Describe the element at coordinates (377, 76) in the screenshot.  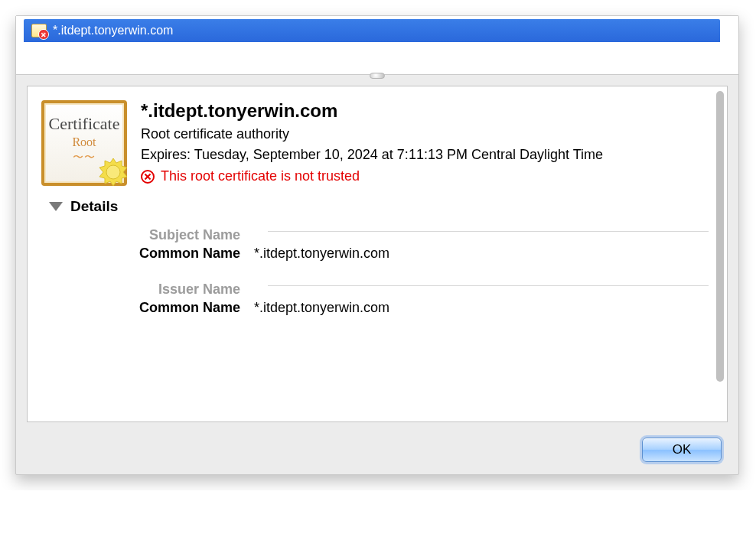
I see `resize-grip-icon` at that location.